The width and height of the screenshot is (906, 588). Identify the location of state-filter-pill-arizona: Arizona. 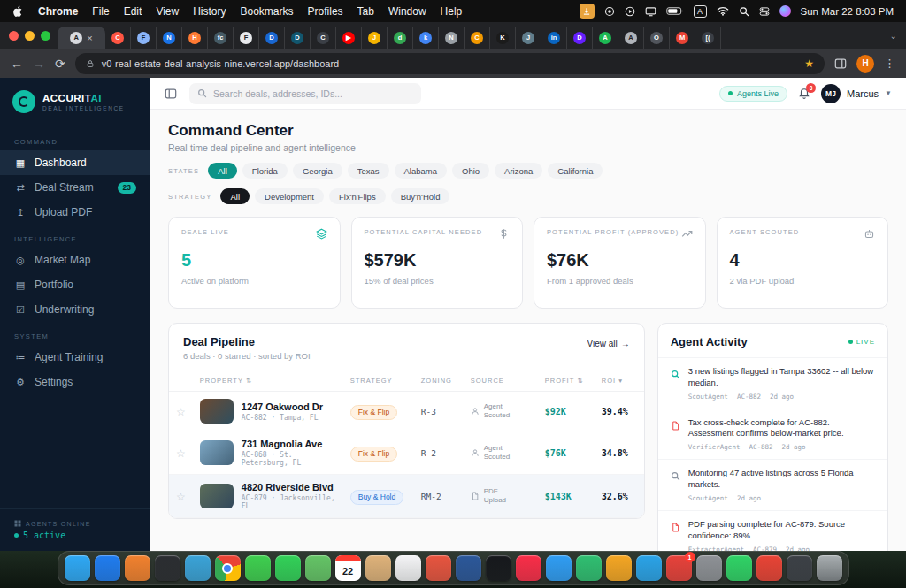
(518, 171).